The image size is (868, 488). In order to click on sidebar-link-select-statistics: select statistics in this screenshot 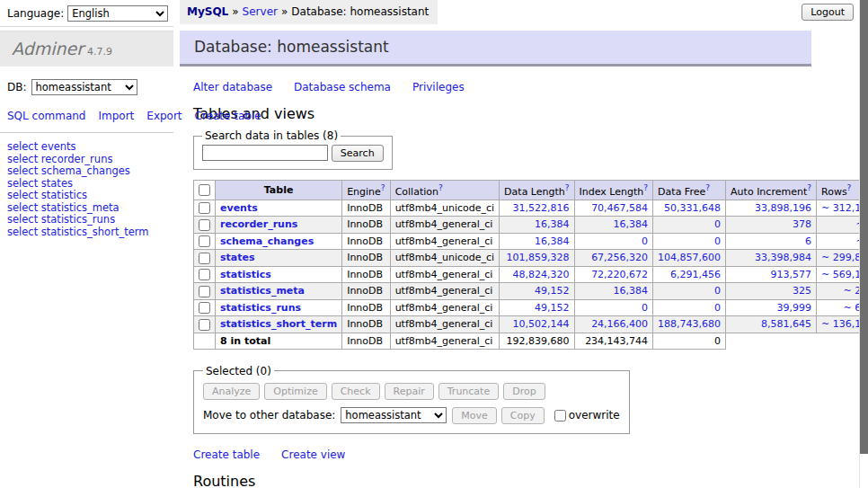, I will do `click(86, 196)`.